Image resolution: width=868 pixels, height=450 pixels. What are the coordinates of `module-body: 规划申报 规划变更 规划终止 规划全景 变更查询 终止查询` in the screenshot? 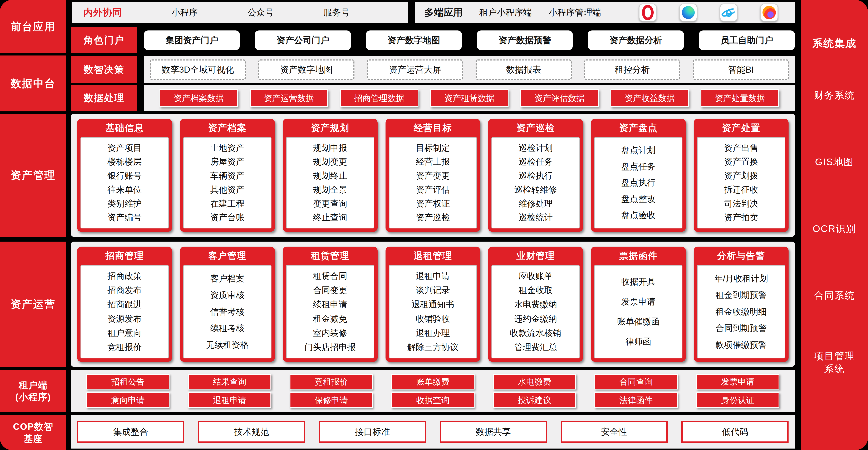 It's located at (330, 183).